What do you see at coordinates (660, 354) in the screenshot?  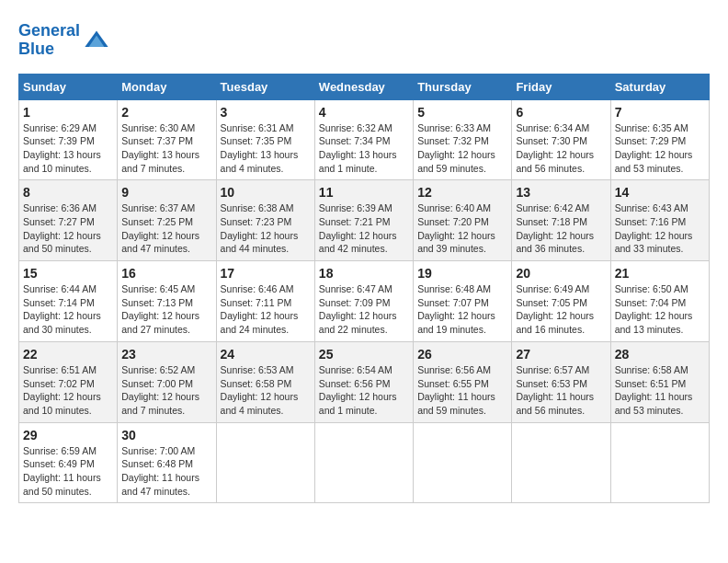 I see `day-number: 28` at bounding box center [660, 354].